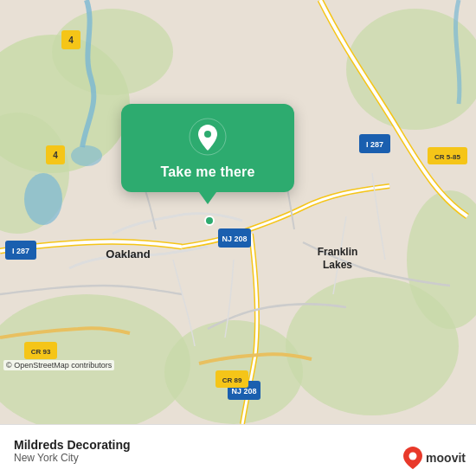 This screenshot has width=476, height=476. I want to click on place-city: New York City, so click(73, 458).